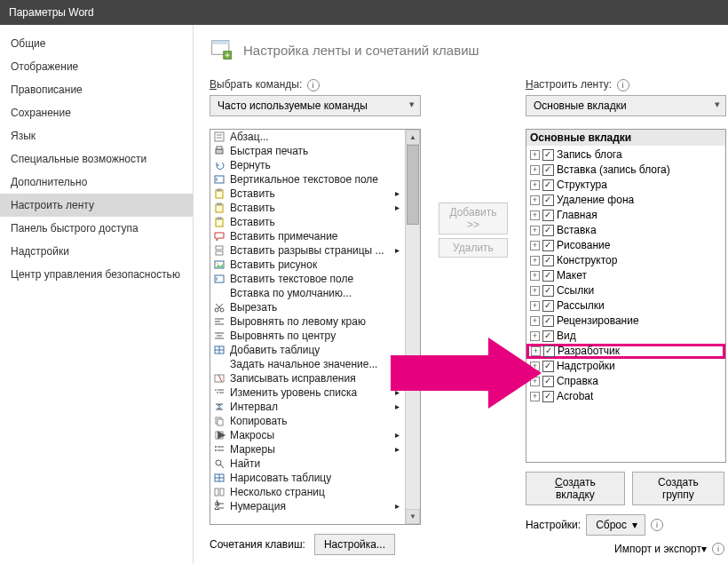 This screenshot has height=564, width=728. What do you see at coordinates (307, 492) in the screenshot?
I see `command-item: Несколько страниц` at bounding box center [307, 492].